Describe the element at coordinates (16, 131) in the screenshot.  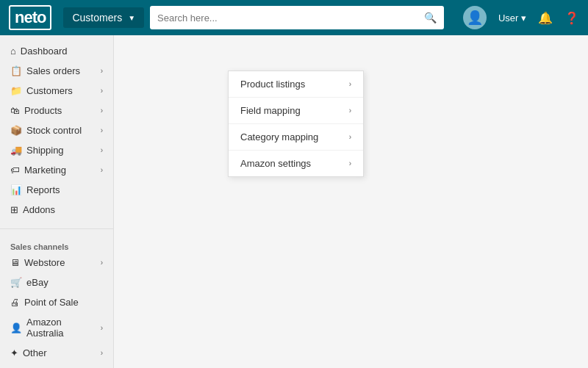
I see `stock-control-icon: 📦` at that location.